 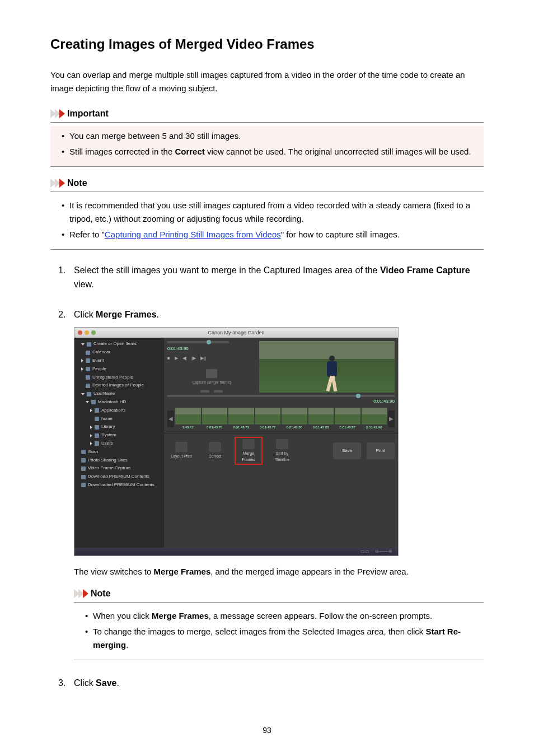 I want to click on sidebar-item: Downloaded PREMIUM Contents, so click(x=119, y=485).